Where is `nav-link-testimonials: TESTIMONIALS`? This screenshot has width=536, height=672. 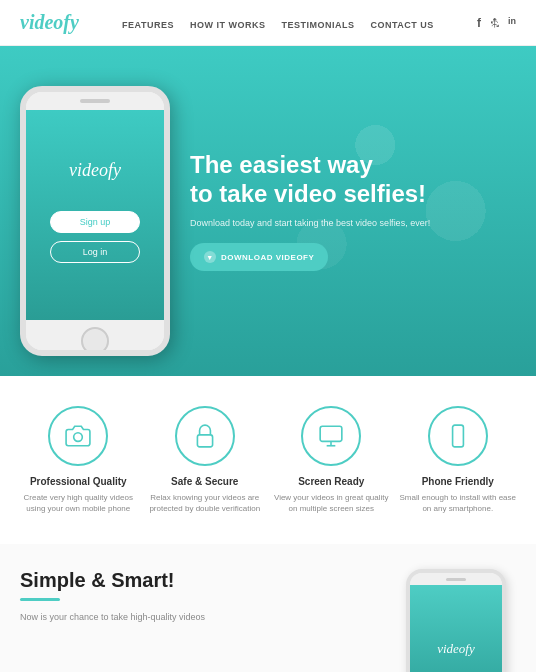 nav-link-testimonials: TESTIMONIALS is located at coordinates (318, 25).